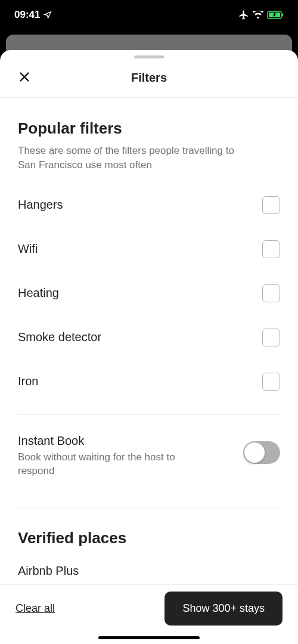  Describe the element at coordinates (149, 614) in the screenshot. I see `bottom-action-bar: Clear all Show 300+ stays` at that location.